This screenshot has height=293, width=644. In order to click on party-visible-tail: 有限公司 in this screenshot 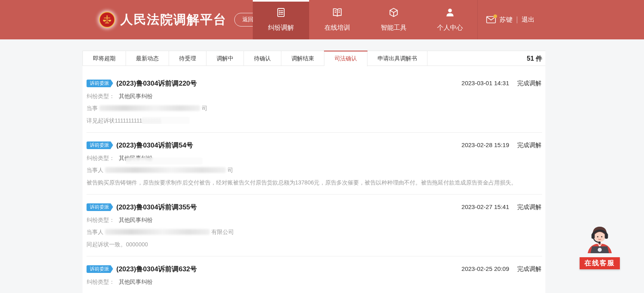, I will do `click(223, 232)`.